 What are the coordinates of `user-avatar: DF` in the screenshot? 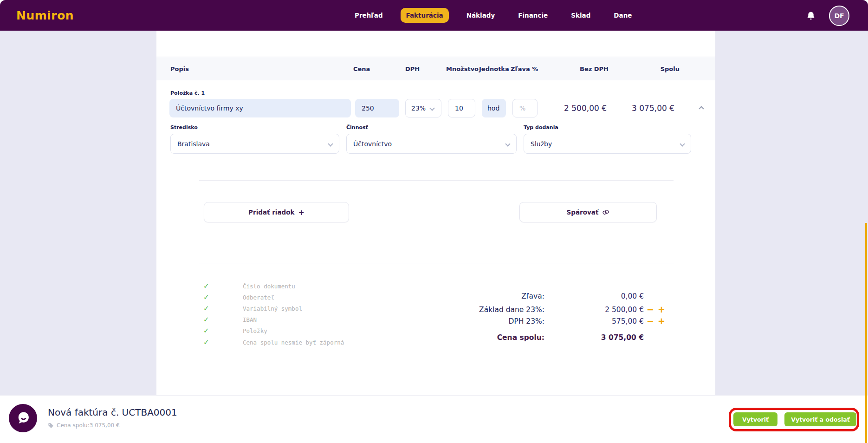 It's located at (839, 16).